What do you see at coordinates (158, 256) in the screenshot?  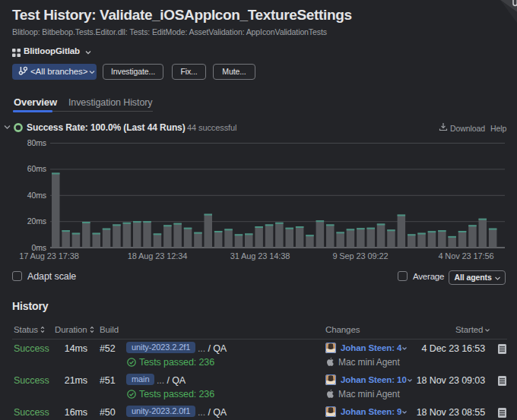 I see `svg-text: 18 Aug 23 12:34` at bounding box center [158, 256].